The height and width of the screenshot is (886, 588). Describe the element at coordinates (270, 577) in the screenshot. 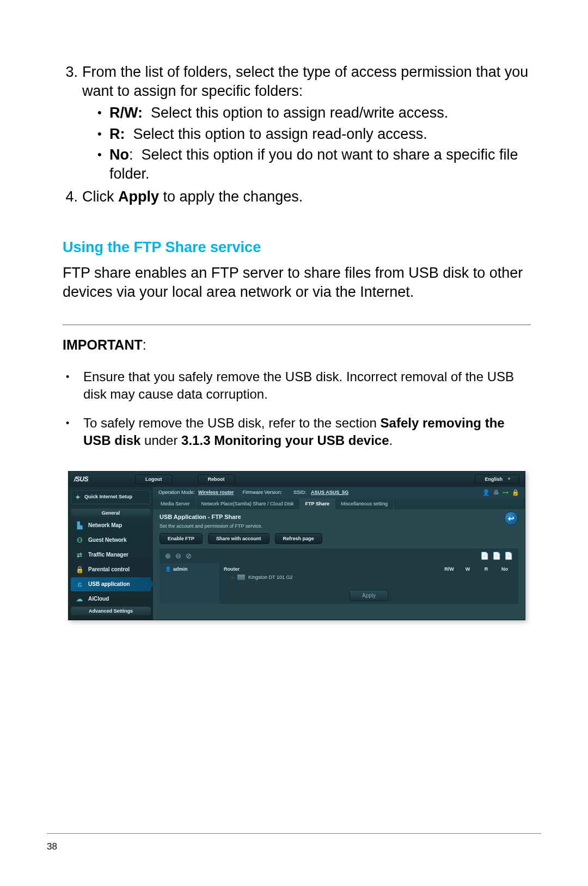

I see `folder-name: Kingston DT 101 G2` at that location.